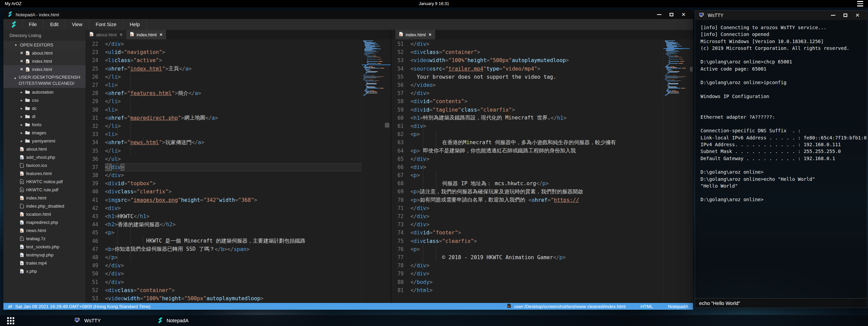 The width and height of the screenshot is (868, 326). Describe the element at coordinates (45, 141) in the screenshot. I see `folder-item-yamiyamimi: ▸yamiyamimi` at that location.